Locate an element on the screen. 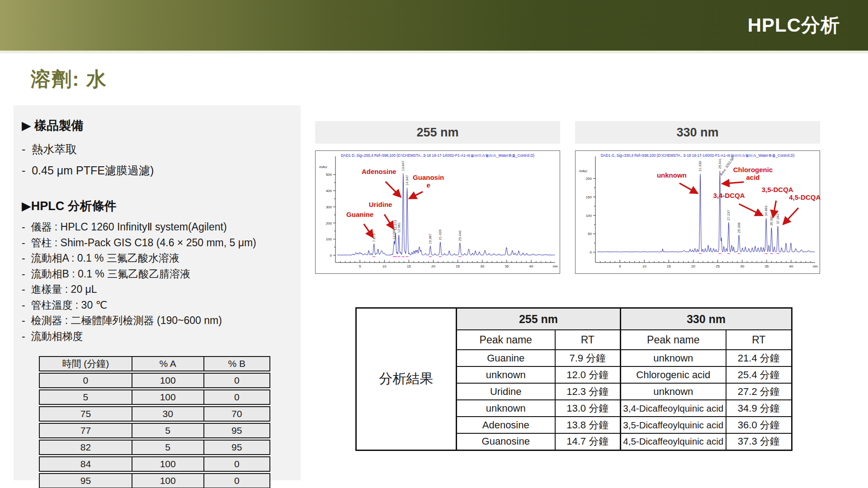 This screenshot has height=488, width=868. list-item: 管柱溫度 : 30 ℃ is located at coordinates (158, 305).